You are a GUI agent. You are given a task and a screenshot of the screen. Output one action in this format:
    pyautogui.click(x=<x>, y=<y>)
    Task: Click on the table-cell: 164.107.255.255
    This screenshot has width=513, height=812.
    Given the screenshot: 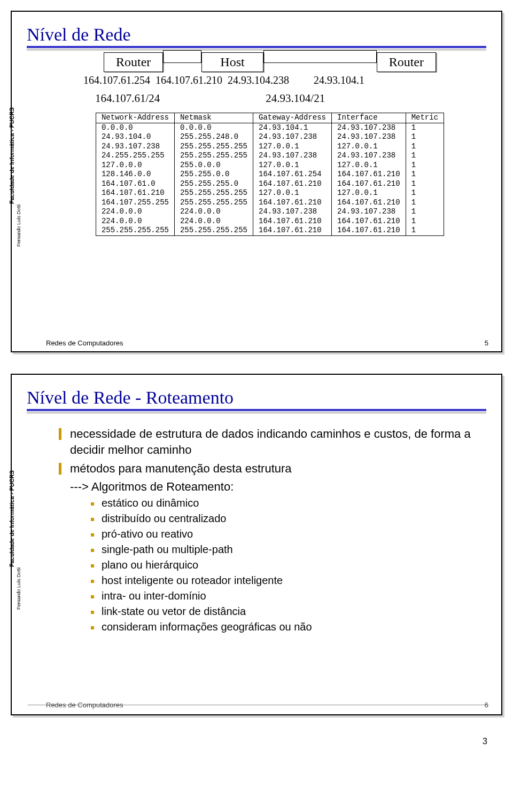 What is the action you would take?
    pyautogui.click(x=135, y=203)
    